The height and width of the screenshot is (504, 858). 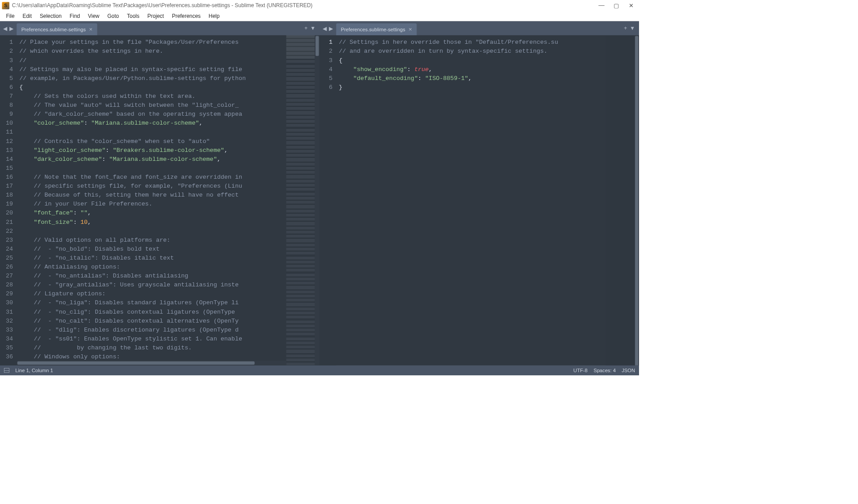 I want to click on statusbar: Line 1, Column 1 UTF-8 Spaces: 4 JSON, so click(x=320, y=370).